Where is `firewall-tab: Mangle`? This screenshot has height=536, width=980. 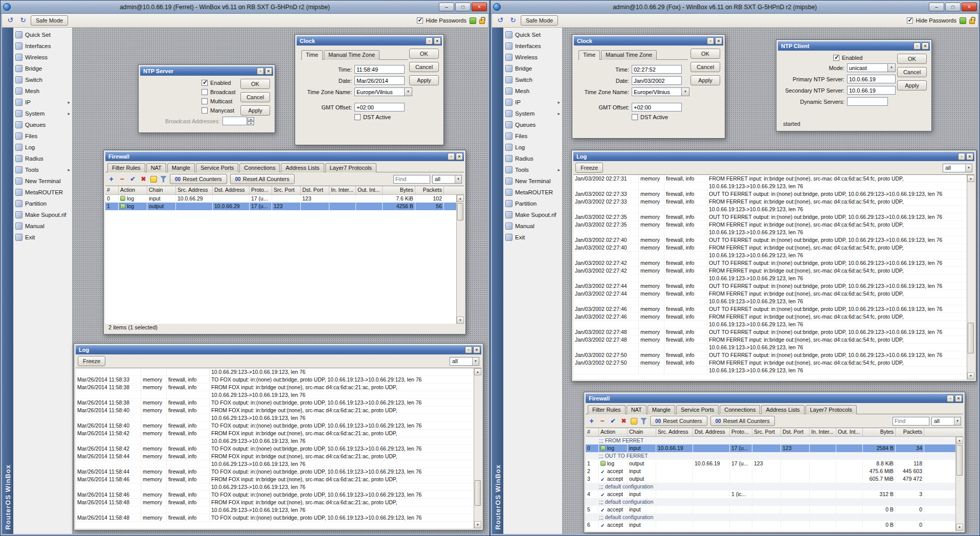 firewall-tab: Mangle is located at coordinates (181, 168).